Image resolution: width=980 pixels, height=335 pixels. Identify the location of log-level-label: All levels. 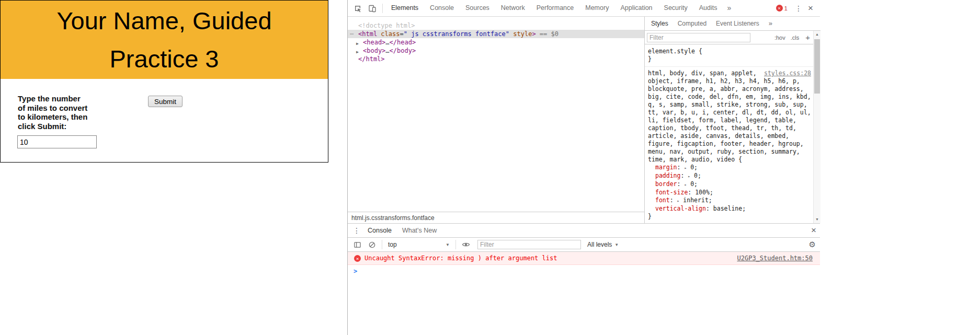
(599, 245).